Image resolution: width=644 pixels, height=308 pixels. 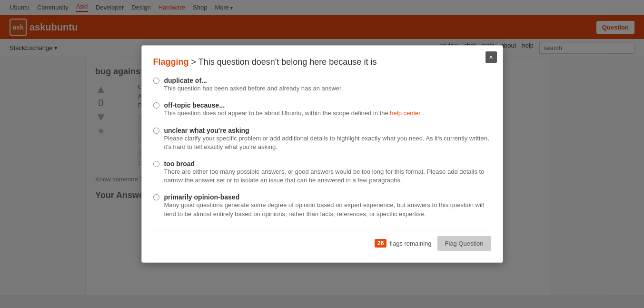 I want to click on option-opinion-radio, so click(x=156, y=197).